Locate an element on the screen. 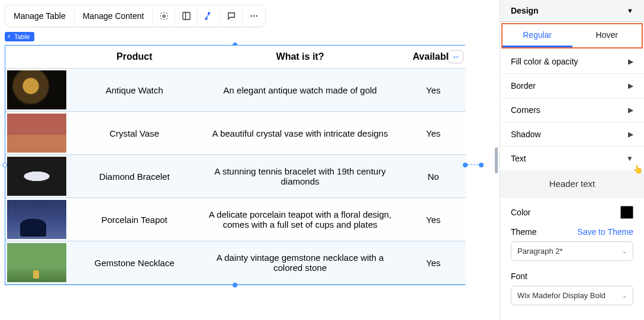 The image size is (644, 320). comment-icon is located at coordinates (231, 16).